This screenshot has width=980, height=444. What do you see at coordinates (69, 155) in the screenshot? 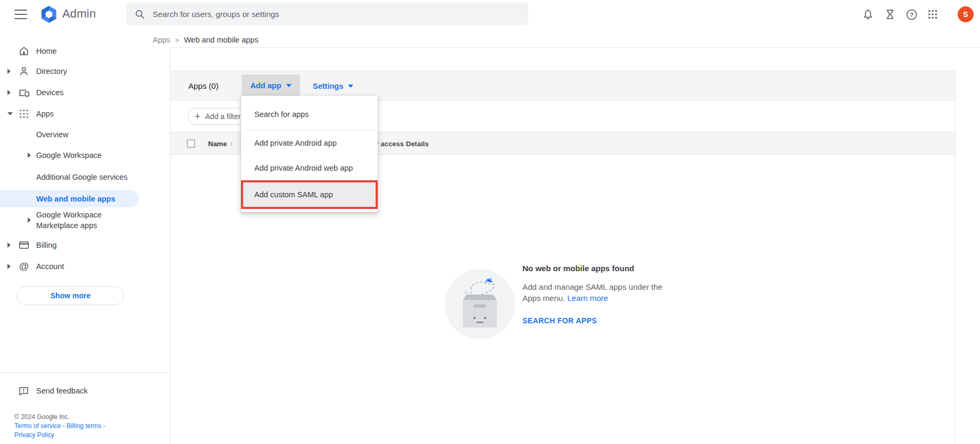
I see `sidebar-item-label: Google Workspace` at bounding box center [69, 155].